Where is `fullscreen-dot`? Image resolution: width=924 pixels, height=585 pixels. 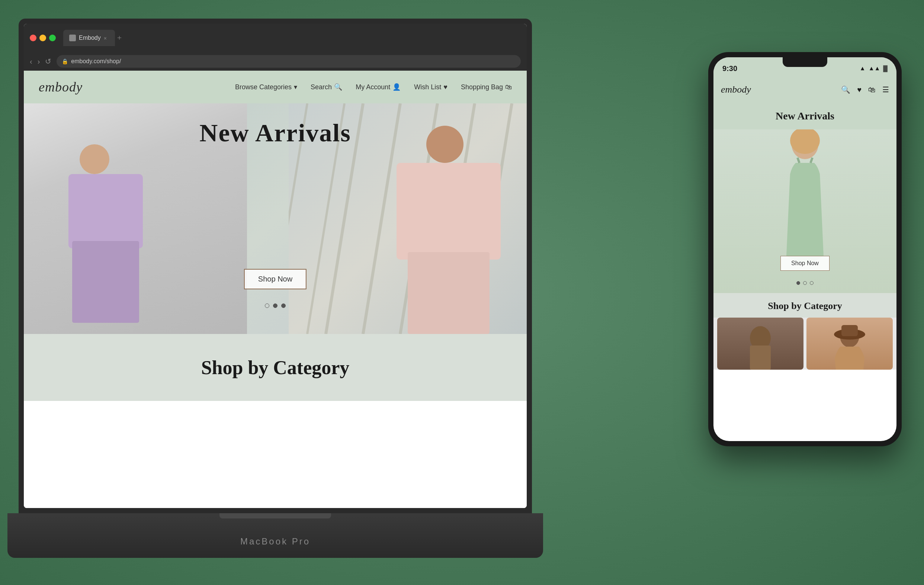 fullscreen-dot is located at coordinates (52, 38).